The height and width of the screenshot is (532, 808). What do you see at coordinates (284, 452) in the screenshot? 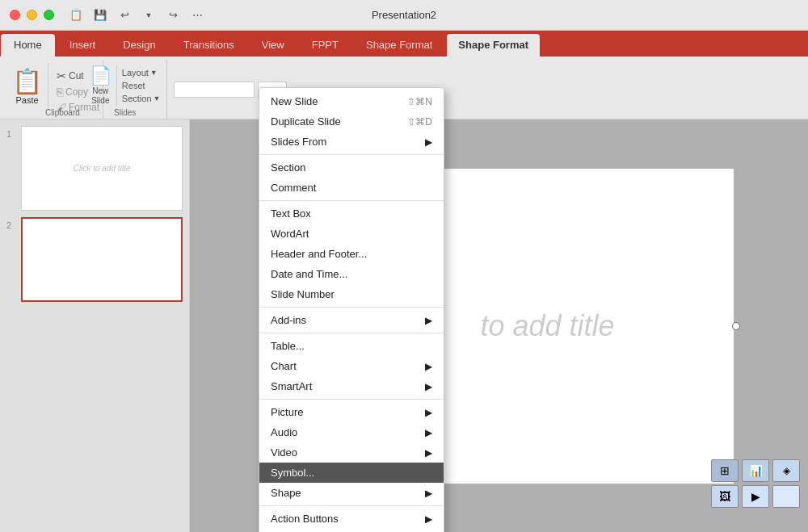
I see `menu-item-video-label: Video` at bounding box center [284, 452].